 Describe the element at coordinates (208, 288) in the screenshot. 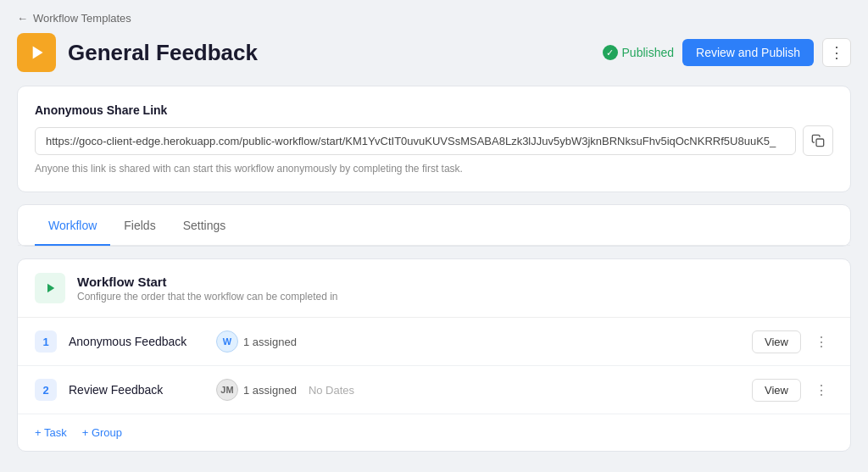

I see `workflow-start-text: Workflow Start Configure the order that …` at that location.